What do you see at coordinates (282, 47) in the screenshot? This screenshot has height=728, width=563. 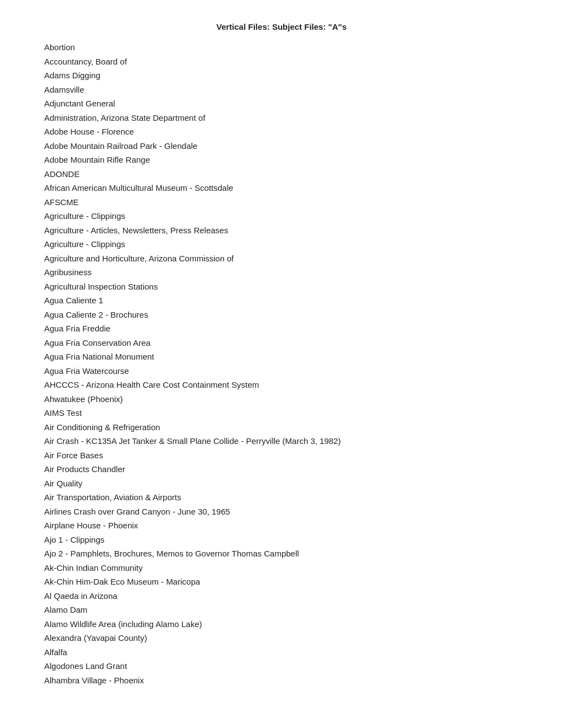 I see `list-item: Abortion` at bounding box center [282, 47].